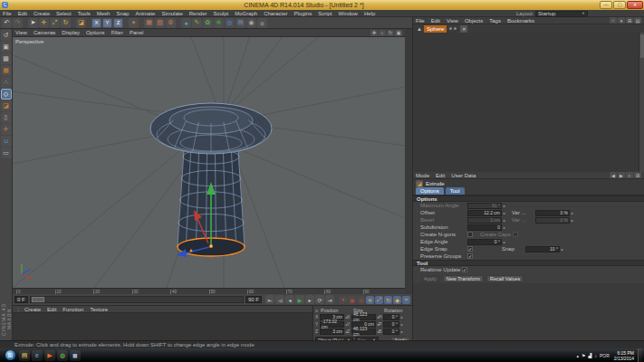  What do you see at coordinates (641, 102) in the screenshot?
I see `scrollbar` at bounding box center [641, 102].